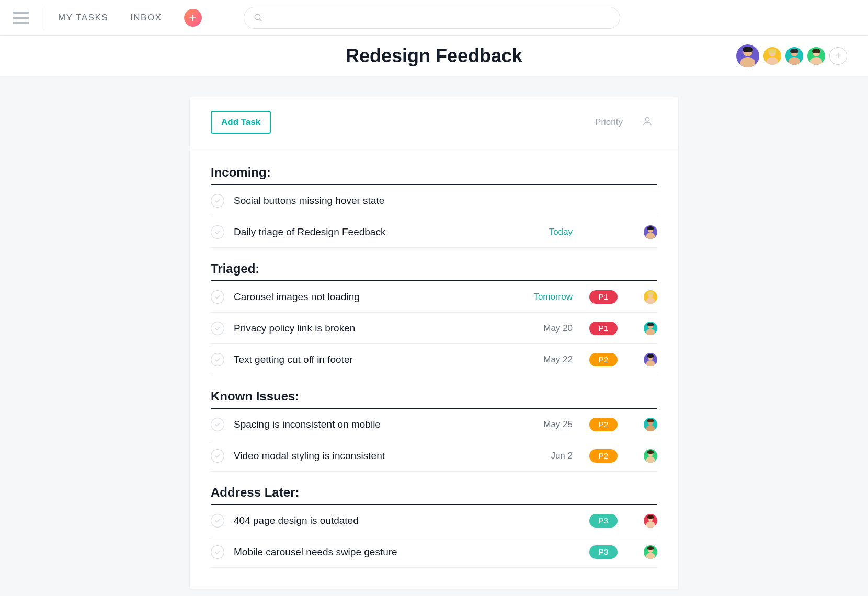 This screenshot has height=596, width=868. What do you see at coordinates (541, 232) in the screenshot?
I see `due-date: Today` at bounding box center [541, 232].